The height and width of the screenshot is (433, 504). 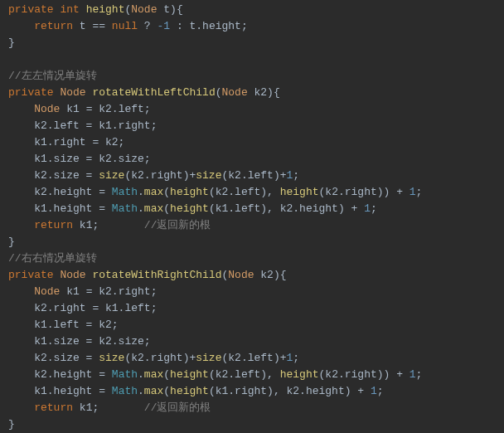 What do you see at coordinates (163, 27) in the screenshot?
I see `number-neg1: -1` at bounding box center [163, 27].